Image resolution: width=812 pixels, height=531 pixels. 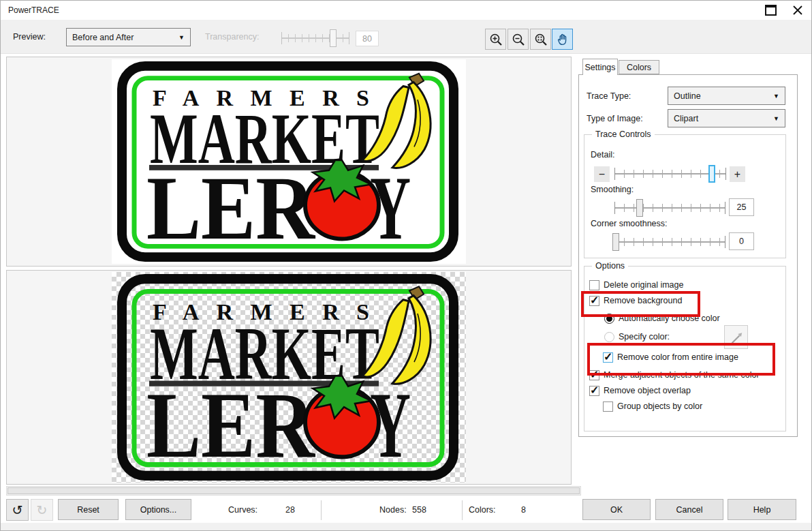 I want to click on undo-icon: ↺, so click(x=18, y=510).